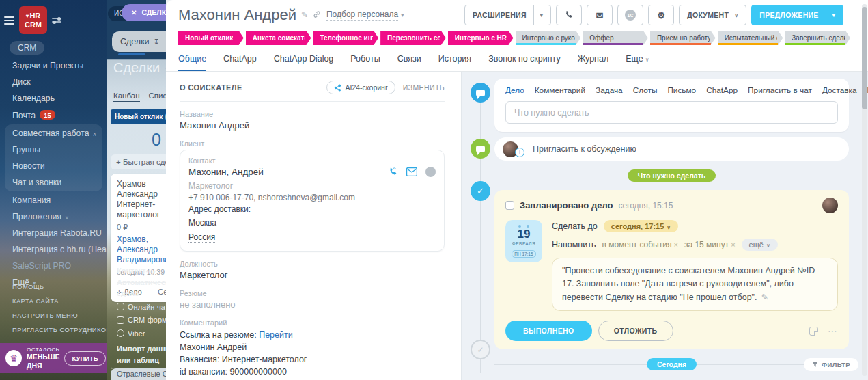 Image resolution: width=868 pixels, height=380 pixels. I want to click on deals-slider-tab: Сделки ↧, so click(139, 42).